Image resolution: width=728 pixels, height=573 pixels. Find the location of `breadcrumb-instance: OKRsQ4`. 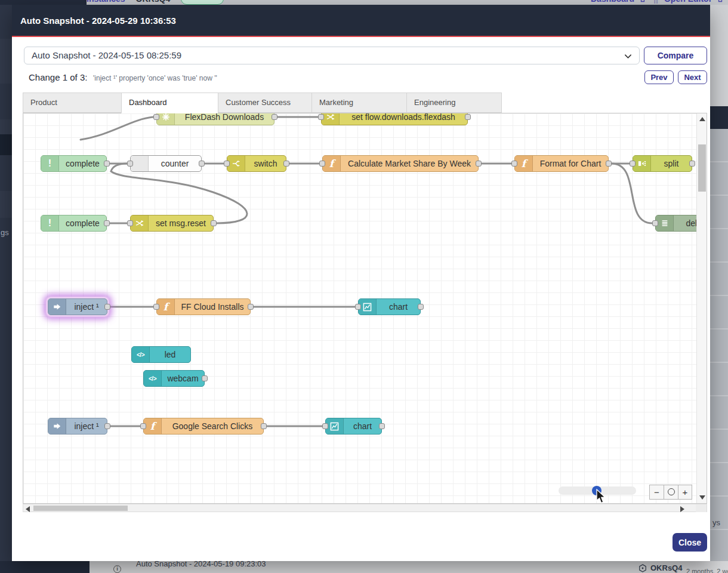

breadcrumb-instance: OKRsQ4 is located at coordinates (153, 2).